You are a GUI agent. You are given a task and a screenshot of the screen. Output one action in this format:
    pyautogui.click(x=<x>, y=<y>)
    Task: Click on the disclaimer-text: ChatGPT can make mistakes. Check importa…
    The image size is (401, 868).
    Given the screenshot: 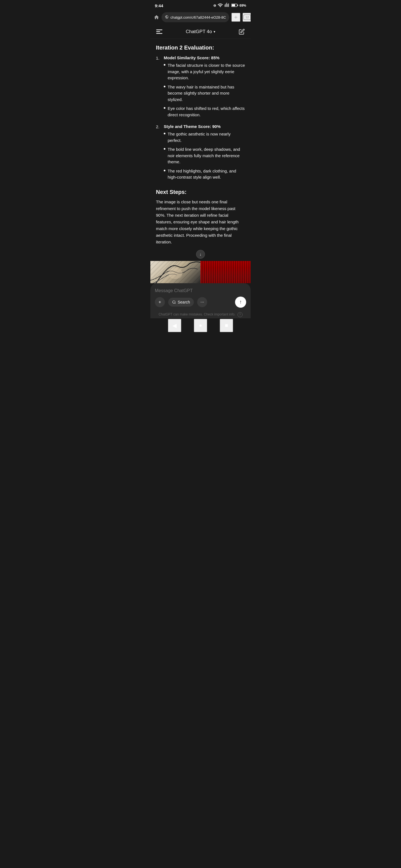 What is the action you would take?
    pyautogui.click(x=197, y=314)
    